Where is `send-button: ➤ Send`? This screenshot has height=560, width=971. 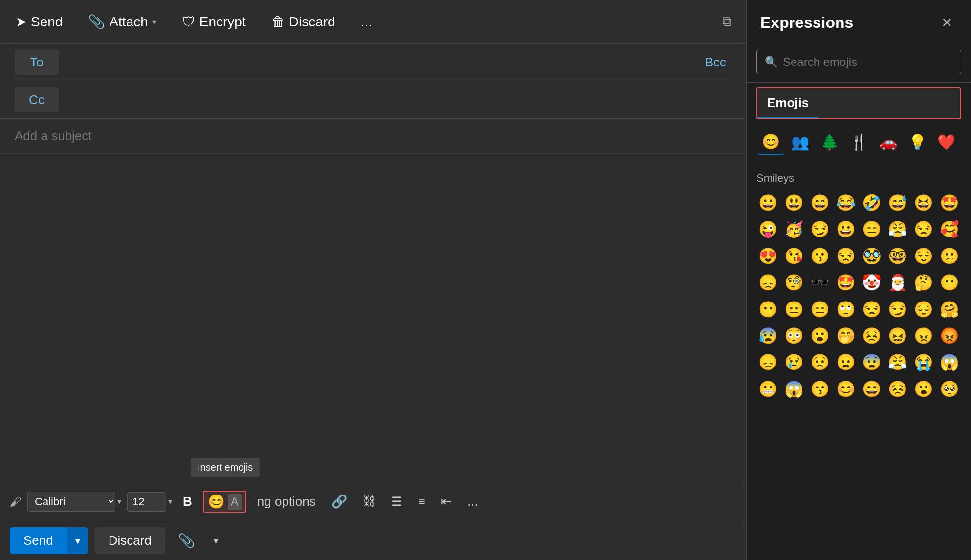 send-button: ➤ Send is located at coordinates (39, 22).